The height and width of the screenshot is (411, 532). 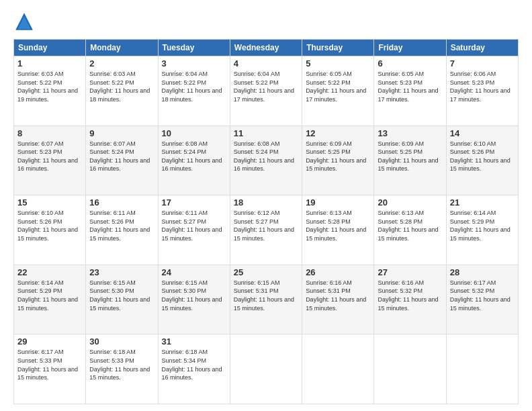 What do you see at coordinates (50, 273) in the screenshot?
I see `day-number: 22` at bounding box center [50, 273].